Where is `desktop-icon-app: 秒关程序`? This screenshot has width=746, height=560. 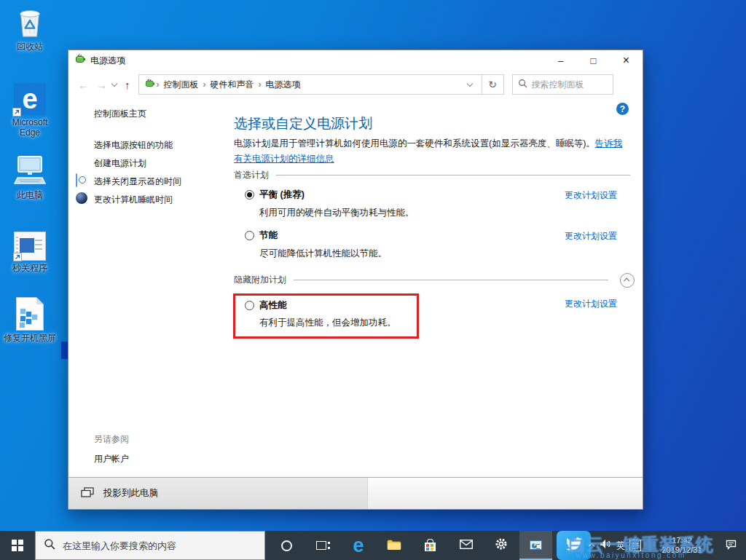
desktop-icon-app: 秒关程序 is located at coordinates (30, 249).